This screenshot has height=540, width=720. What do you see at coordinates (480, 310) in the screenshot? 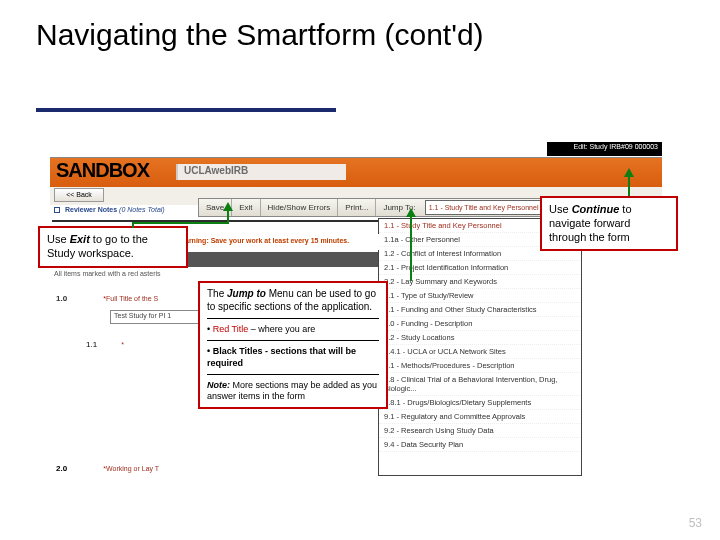
I see `jumpto-item: 6.1 - Funding and Other Study Characteri…` at bounding box center [480, 310].